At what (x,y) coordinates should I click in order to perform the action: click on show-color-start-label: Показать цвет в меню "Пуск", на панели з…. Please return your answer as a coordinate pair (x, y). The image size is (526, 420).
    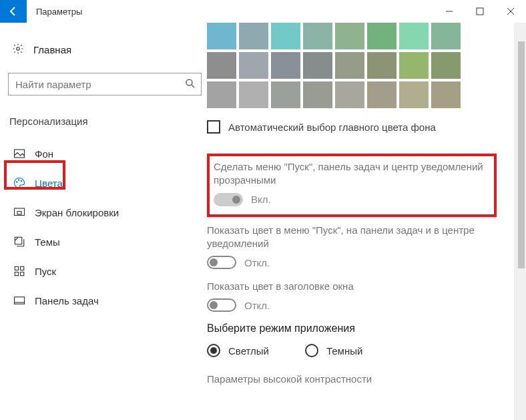
    Looking at the image, I should click on (352, 238).